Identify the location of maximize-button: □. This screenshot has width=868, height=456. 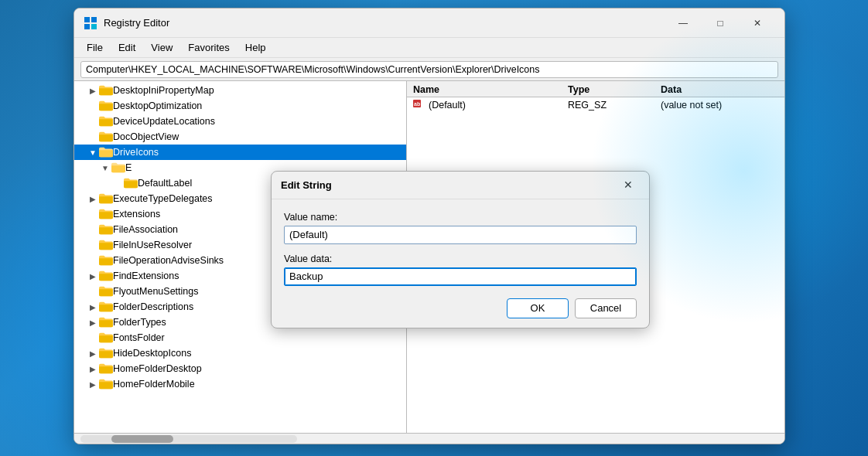
(720, 23).